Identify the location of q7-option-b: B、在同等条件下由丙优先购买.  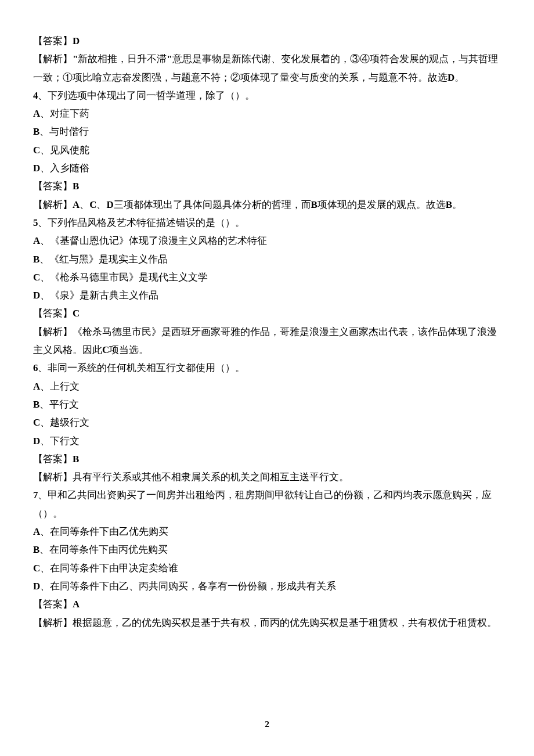
(268, 549).